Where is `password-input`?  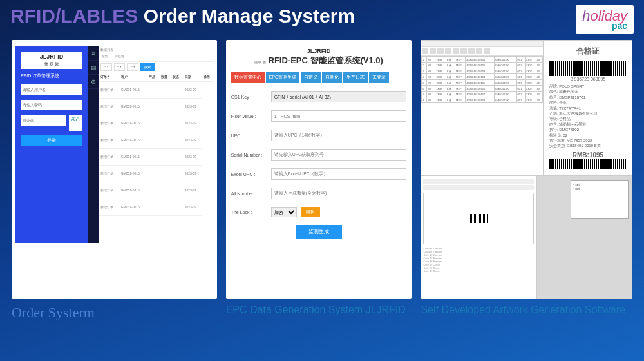
password-input is located at coordinates (52, 105).